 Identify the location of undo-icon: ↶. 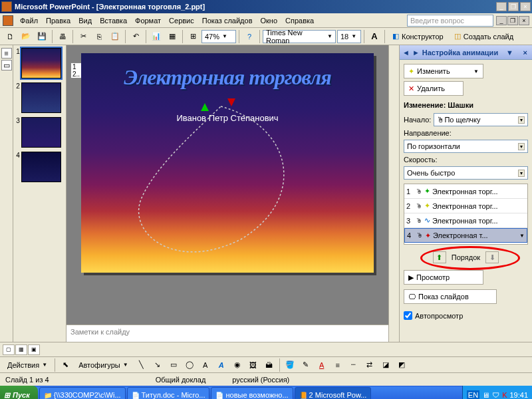
(136, 37).